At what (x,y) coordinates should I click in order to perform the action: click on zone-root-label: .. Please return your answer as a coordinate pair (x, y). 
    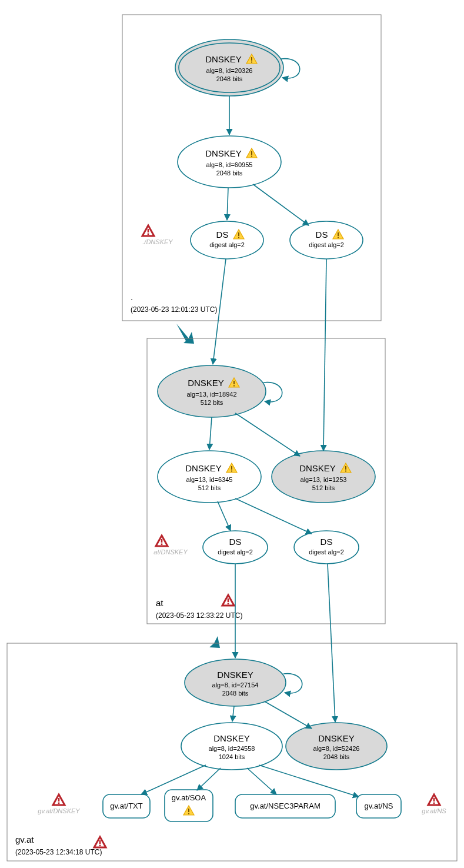
    Looking at the image, I should click on (132, 297).